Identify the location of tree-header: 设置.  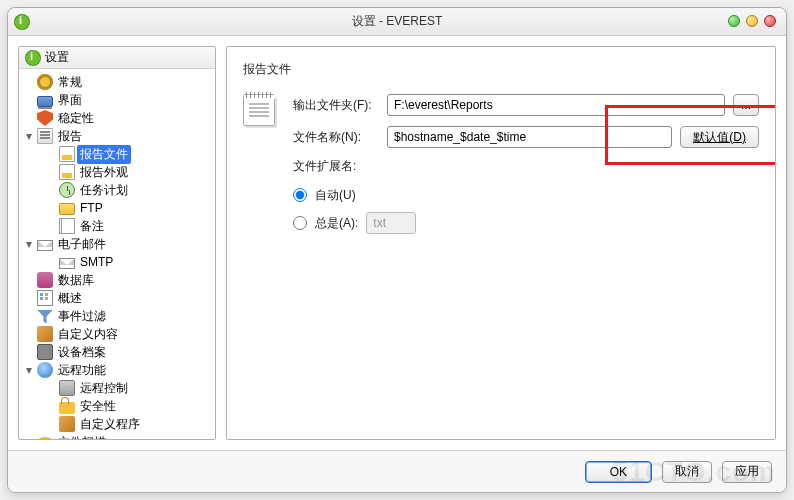
(117, 58).